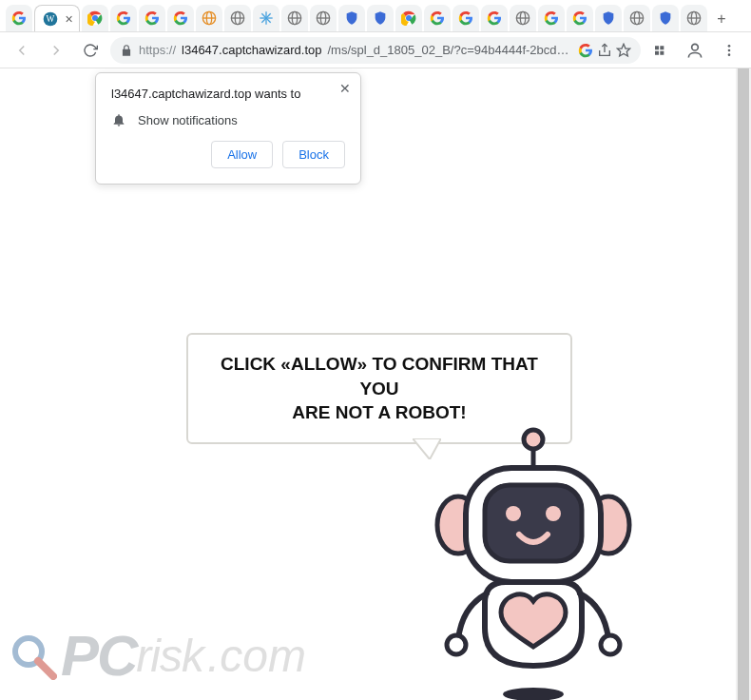  What do you see at coordinates (56, 50) in the screenshot?
I see `forward-button` at bounding box center [56, 50].